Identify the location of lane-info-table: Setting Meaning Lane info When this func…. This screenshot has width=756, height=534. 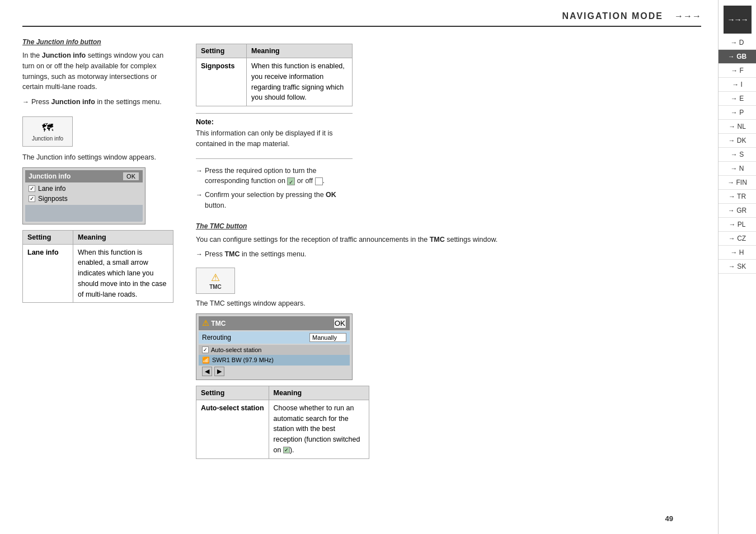
(98, 266).